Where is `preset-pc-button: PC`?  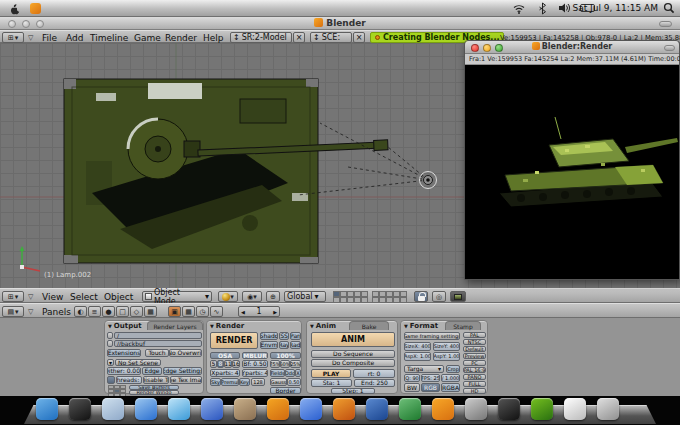
preset-pc-button: PC is located at coordinates (474, 363).